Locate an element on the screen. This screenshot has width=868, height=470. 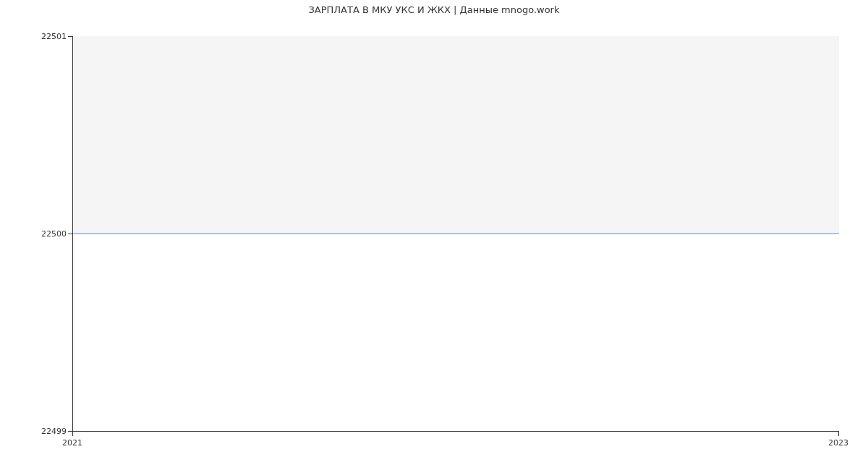
y-tick-label: 22501 is located at coordinates (45, 36).